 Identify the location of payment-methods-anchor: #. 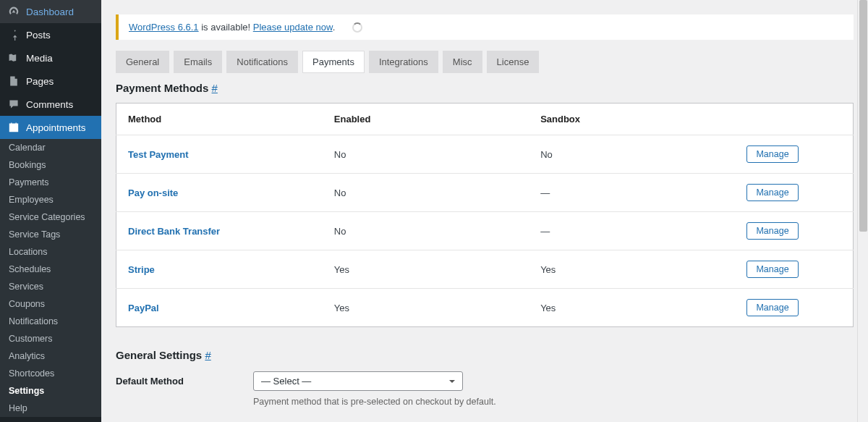
(215, 88).